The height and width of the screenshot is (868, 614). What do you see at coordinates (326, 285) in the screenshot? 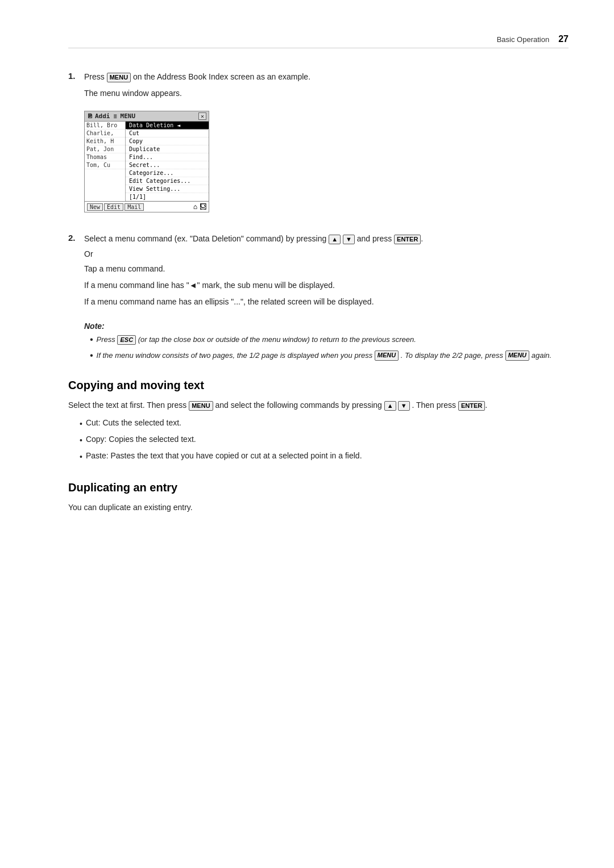
I see `arrow-mark-text: If a menu command line has "◄" mark, the…` at bounding box center [326, 285].